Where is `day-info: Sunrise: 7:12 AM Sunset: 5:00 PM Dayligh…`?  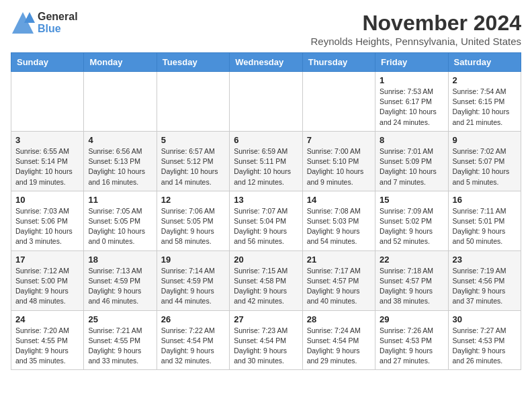
day-info: Sunrise: 7:12 AM Sunset: 5:00 PM Dayligh… is located at coordinates (47, 286).